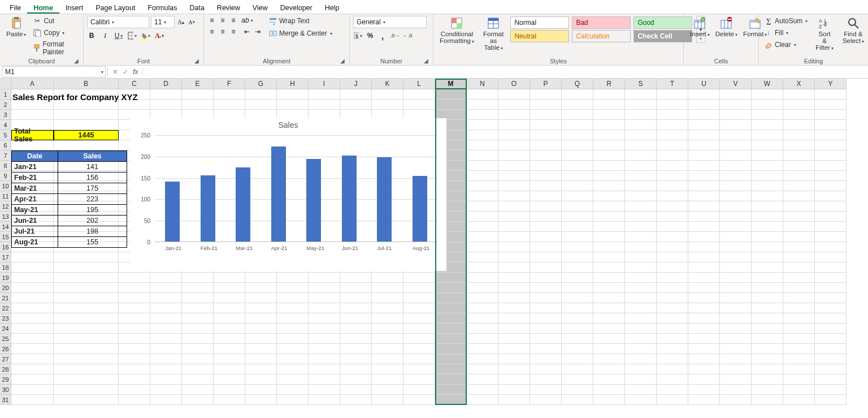 The width and height of the screenshot is (868, 418). Describe the element at coordinates (324, 380) in the screenshot. I see `cell-I29` at that location.